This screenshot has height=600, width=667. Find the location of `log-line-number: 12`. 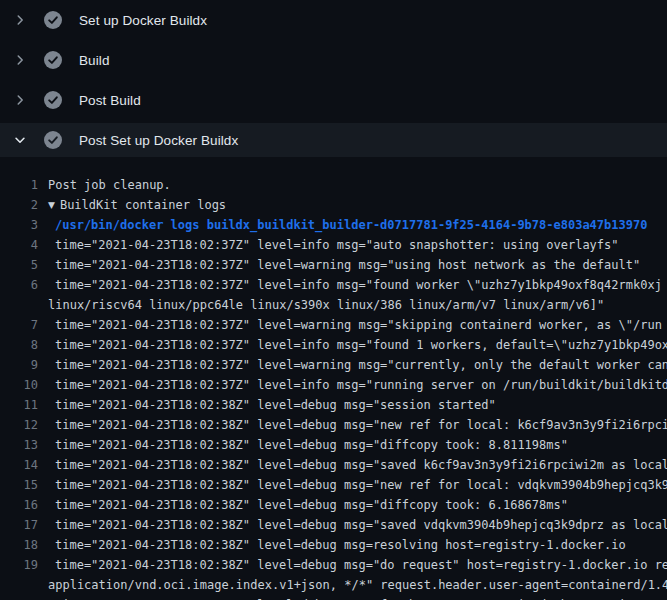

log-line-number: 12 is located at coordinates (19, 425).